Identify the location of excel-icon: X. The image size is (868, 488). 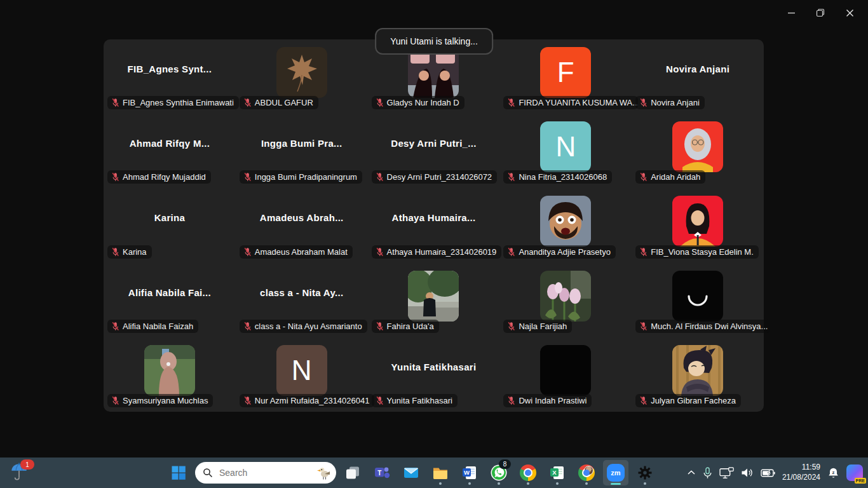
(557, 473).